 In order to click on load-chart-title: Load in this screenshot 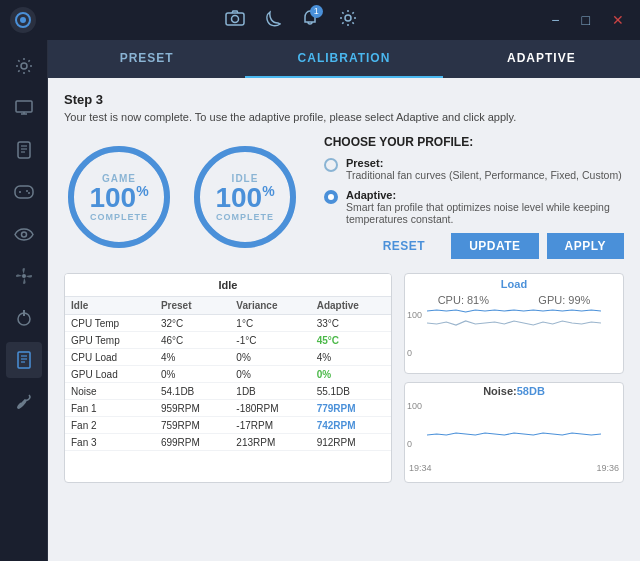, I will do `click(514, 284)`.